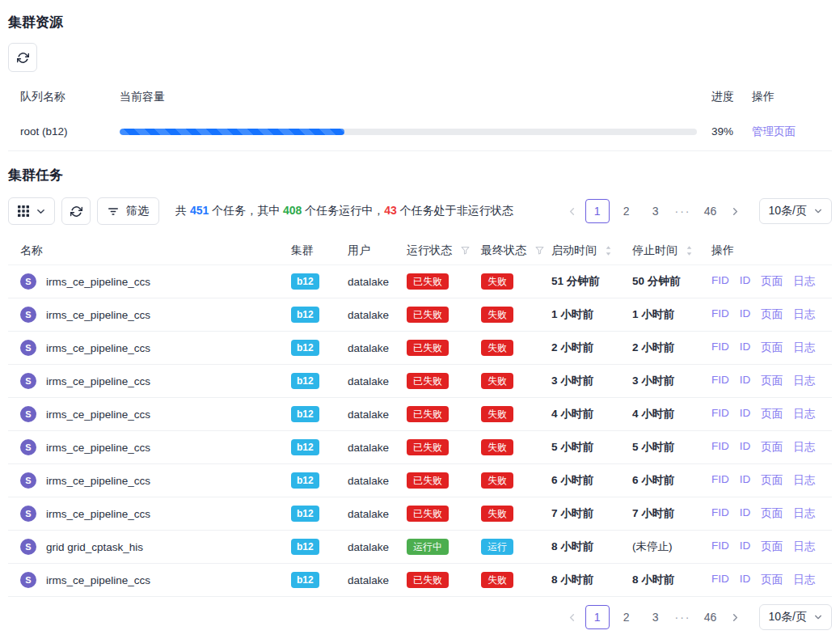  Describe the element at coordinates (497, 547) in the screenshot. I see `final-status-badge: 运行` at that location.